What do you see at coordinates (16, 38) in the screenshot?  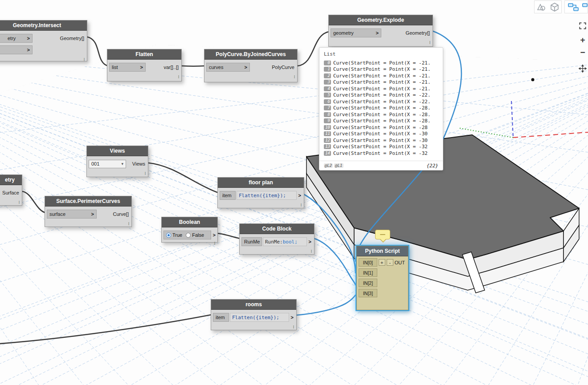 I see `input-port-geometry: etry >` at bounding box center [16, 38].